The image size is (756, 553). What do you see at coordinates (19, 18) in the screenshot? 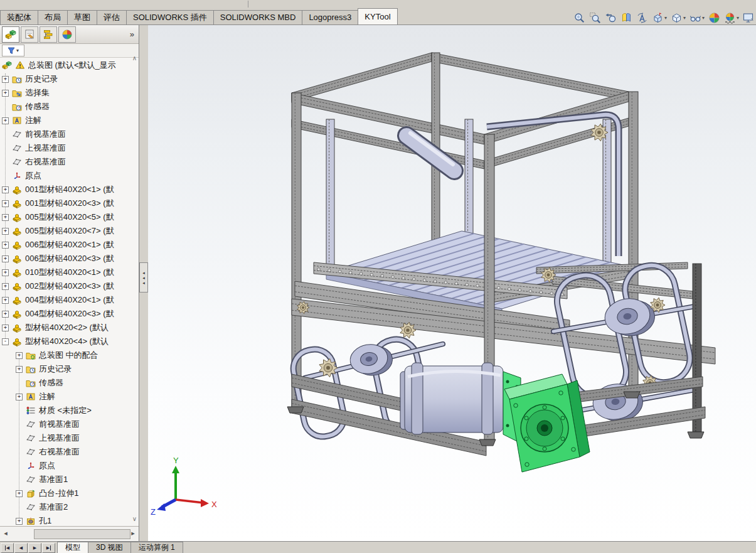
I see `command-tab: 装配体` at bounding box center [19, 18].